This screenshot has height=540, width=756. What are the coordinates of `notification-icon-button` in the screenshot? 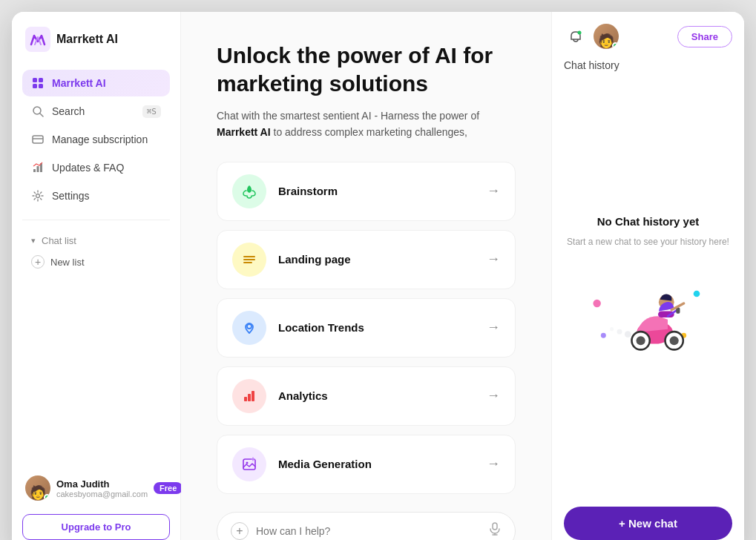 It's located at (576, 36).